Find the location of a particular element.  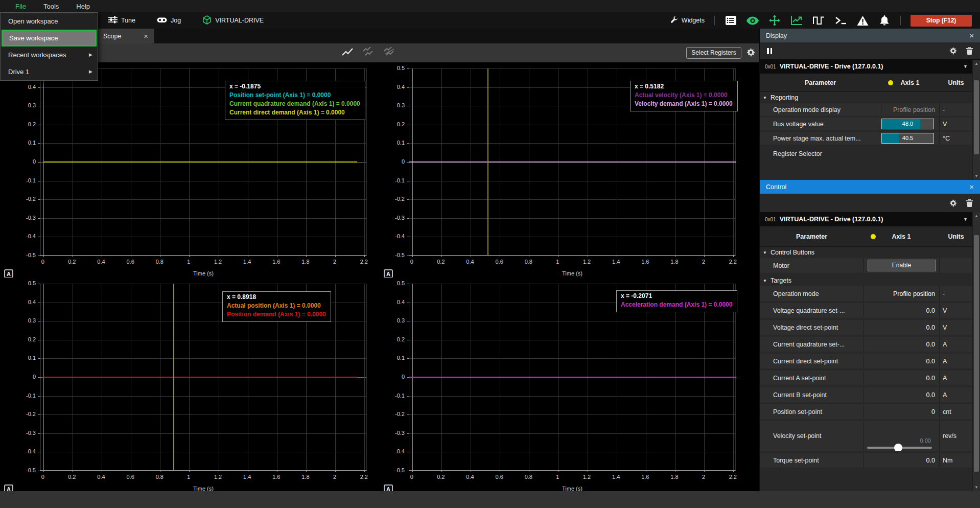

split-plots-icon is located at coordinates (368, 53).